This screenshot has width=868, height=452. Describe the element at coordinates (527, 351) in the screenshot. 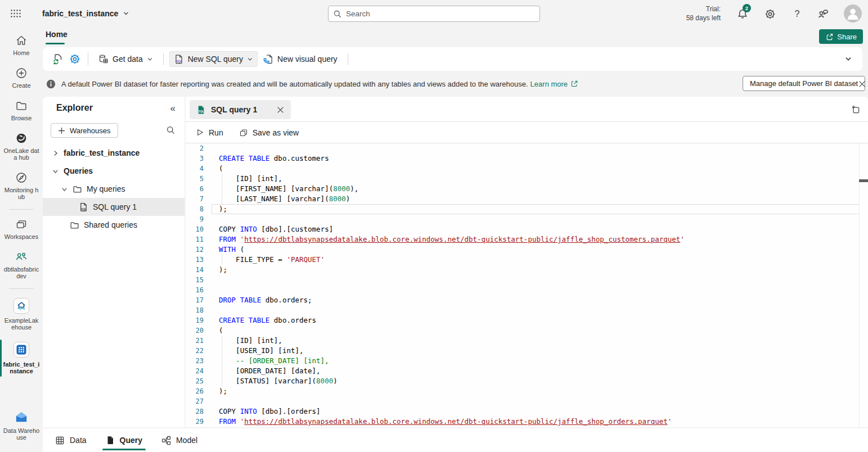

I see `code-line-22: 22 [USER_ID] [int],` at that location.